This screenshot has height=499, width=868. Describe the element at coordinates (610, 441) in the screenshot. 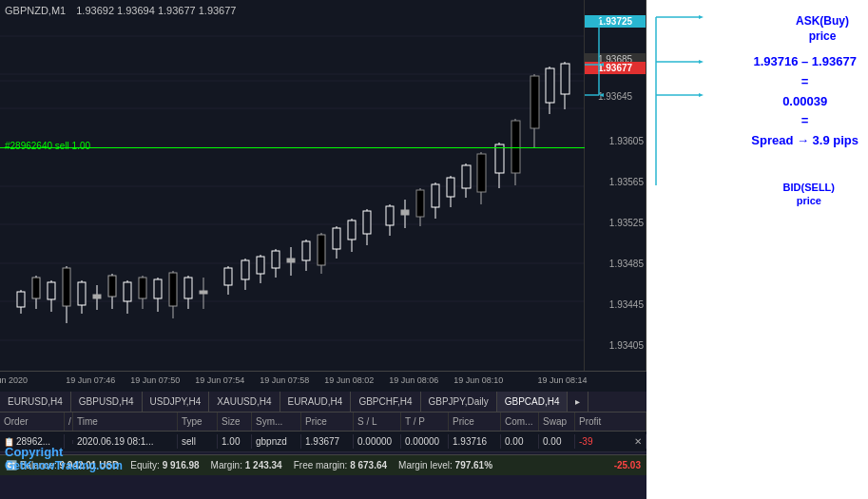

I see `cell-profit: -39 ✕` at that location.